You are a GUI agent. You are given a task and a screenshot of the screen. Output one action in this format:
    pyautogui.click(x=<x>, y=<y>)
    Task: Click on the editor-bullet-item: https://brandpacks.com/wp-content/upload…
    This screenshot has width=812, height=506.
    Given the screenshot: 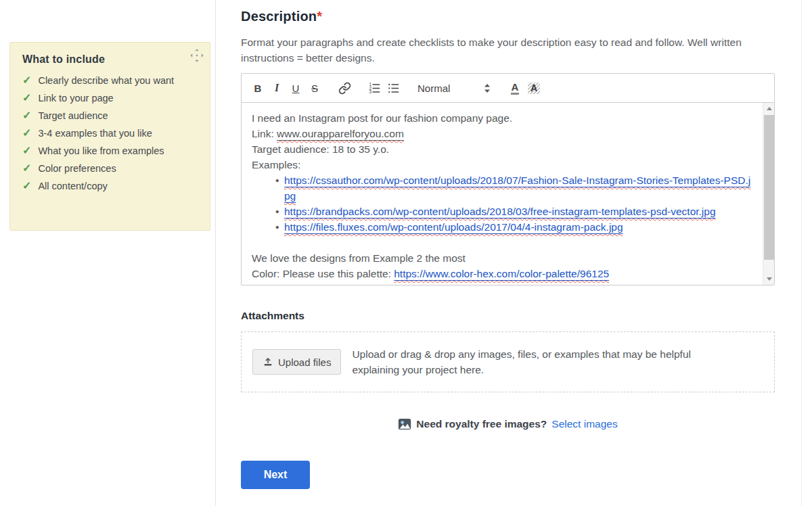 What is the action you would take?
    pyautogui.click(x=518, y=211)
    